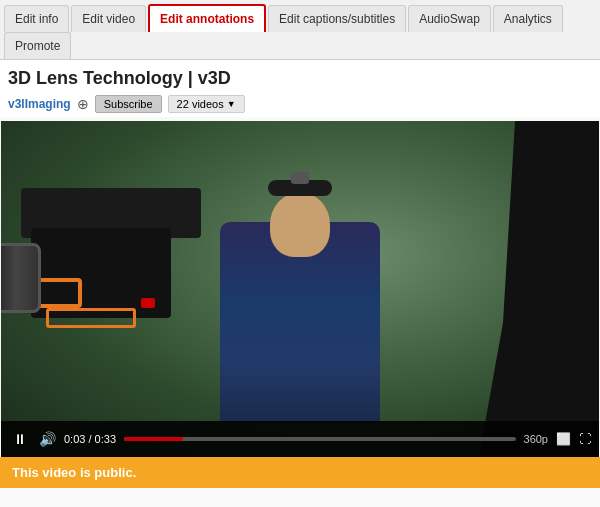 Image resolution: width=600 pixels, height=507 pixels. Describe the element at coordinates (300, 178) in the screenshot. I see `headlamp` at that location.